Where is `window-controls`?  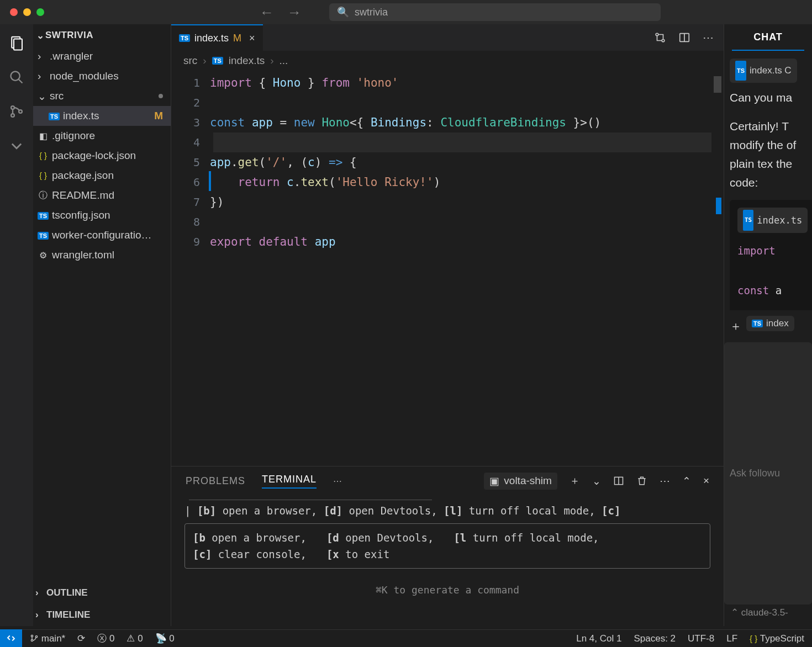 window-controls is located at coordinates (27, 12).